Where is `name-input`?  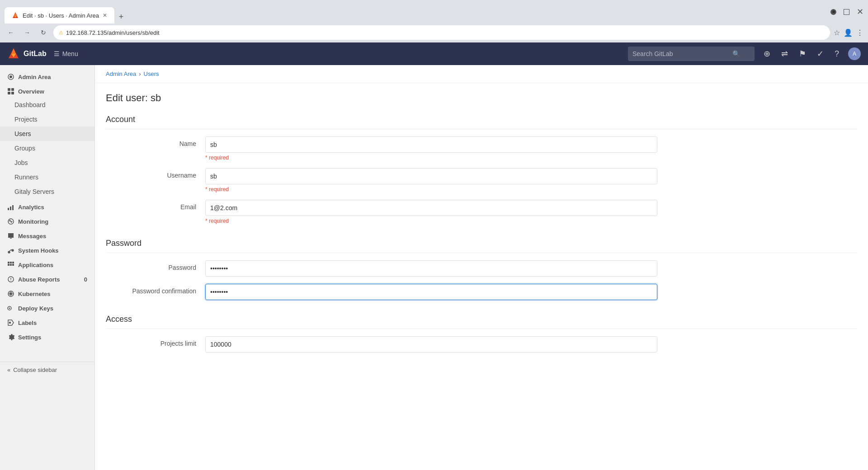
name-input is located at coordinates (431, 145).